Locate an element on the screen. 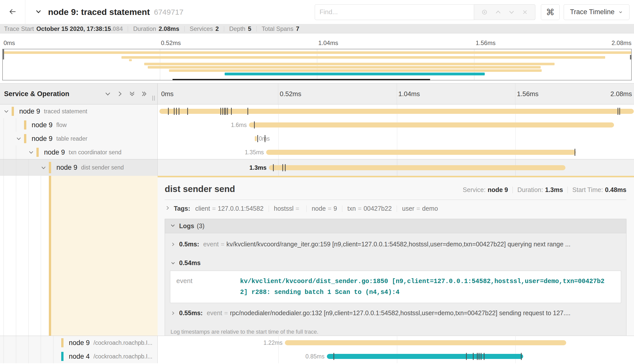 The height and width of the screenshot is (364, 634). prev-match-icon is located at coordinates (498, 12).